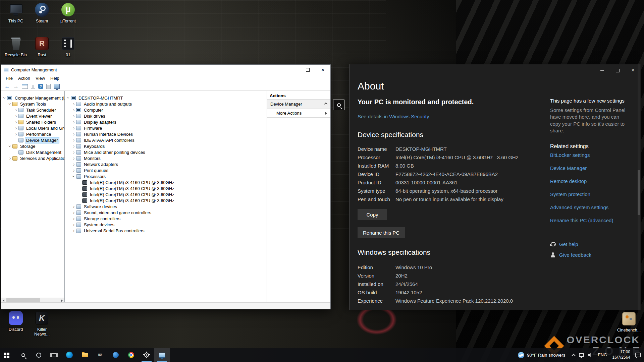  Describe the element at coordinates (372, 215) in the screenshot. I see `copy-button: Copy` at that location.